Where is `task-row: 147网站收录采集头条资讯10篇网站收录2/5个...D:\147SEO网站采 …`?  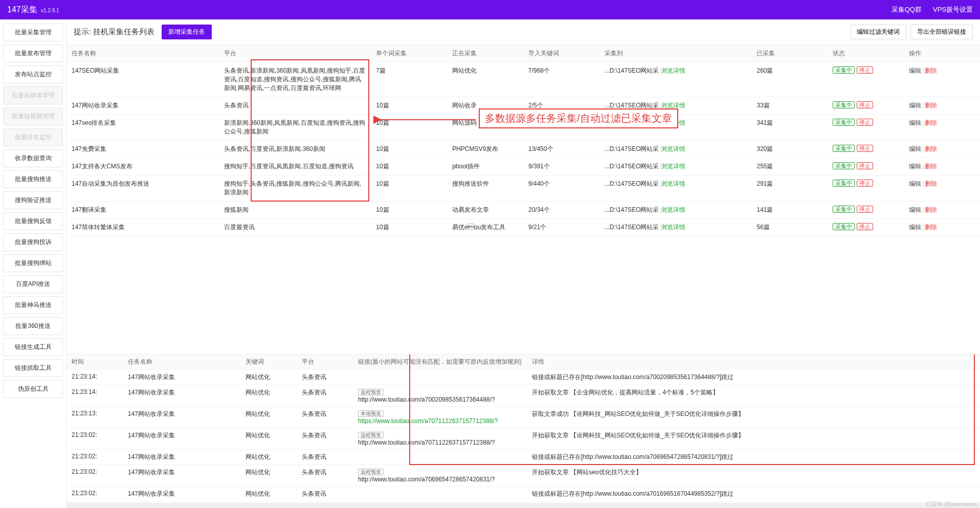 task-row: 147网站收录采集头条资讯10篇网站收录2/5个...D:\147SEO网站采 … is located at coordinates (523, 106).